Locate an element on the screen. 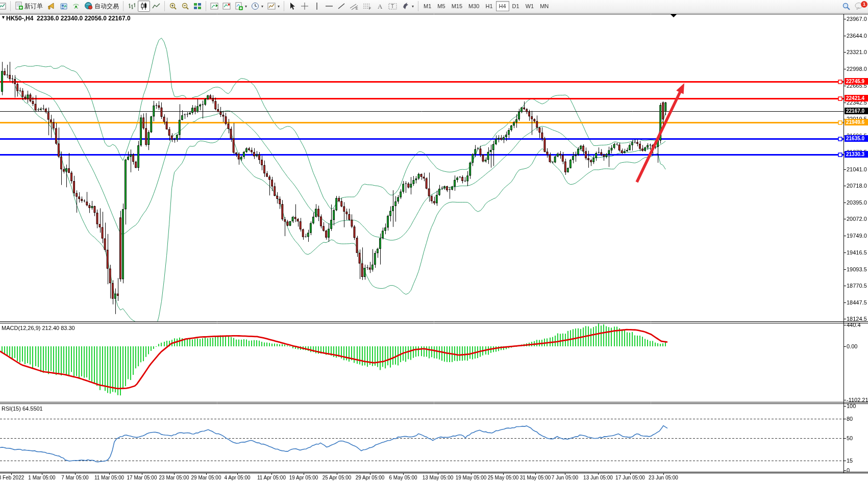  svg-text: F is located at coordinates (370, 8).